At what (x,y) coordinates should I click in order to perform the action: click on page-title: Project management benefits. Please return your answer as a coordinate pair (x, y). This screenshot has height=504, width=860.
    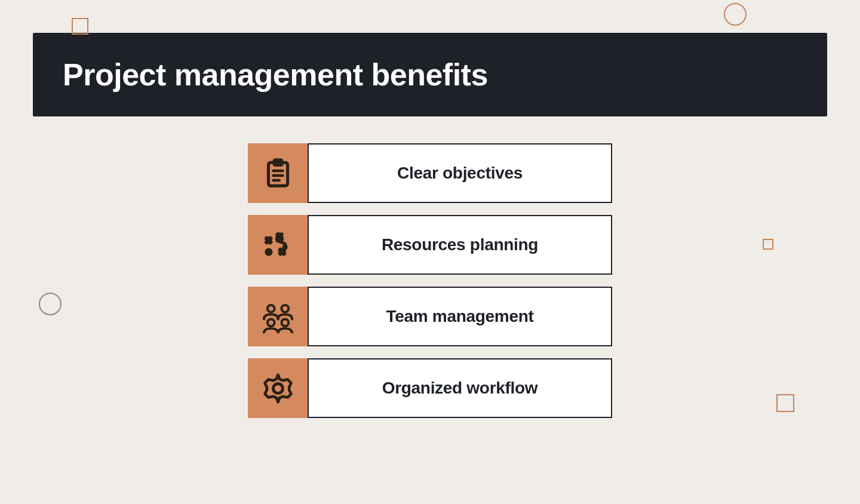
    Looking at the image, I should click on (430, 75).